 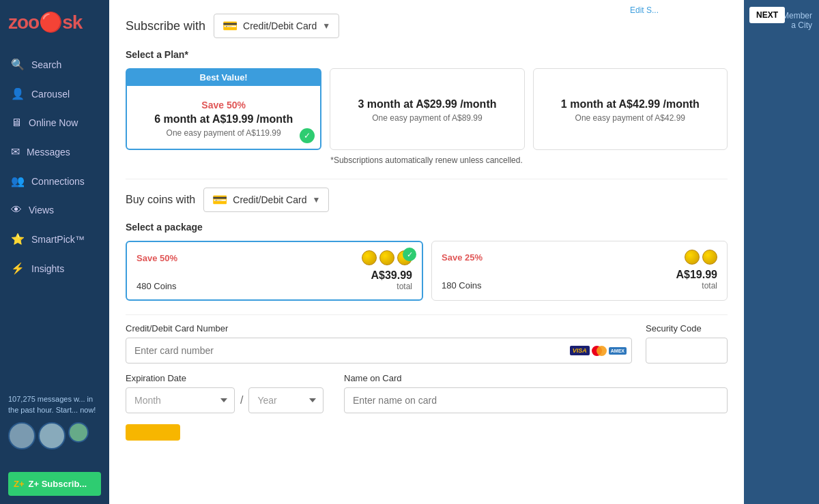 What do you see at coordinates (55, 252) in the screenshot?
I see `sidebar: zoo🔴sk 🔍 Search 👤 Carousel 🖥 Online Now …` at bounding box center [55, 252].